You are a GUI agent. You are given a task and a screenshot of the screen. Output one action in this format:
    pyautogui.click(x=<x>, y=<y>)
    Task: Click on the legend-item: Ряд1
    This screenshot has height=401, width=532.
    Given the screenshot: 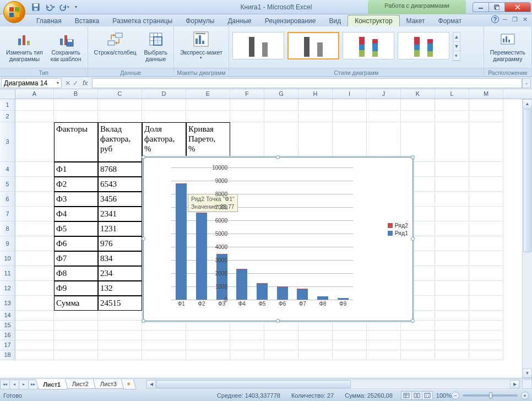 What is the action you would take?
    pyautogui.click(x=398, y=233)
    